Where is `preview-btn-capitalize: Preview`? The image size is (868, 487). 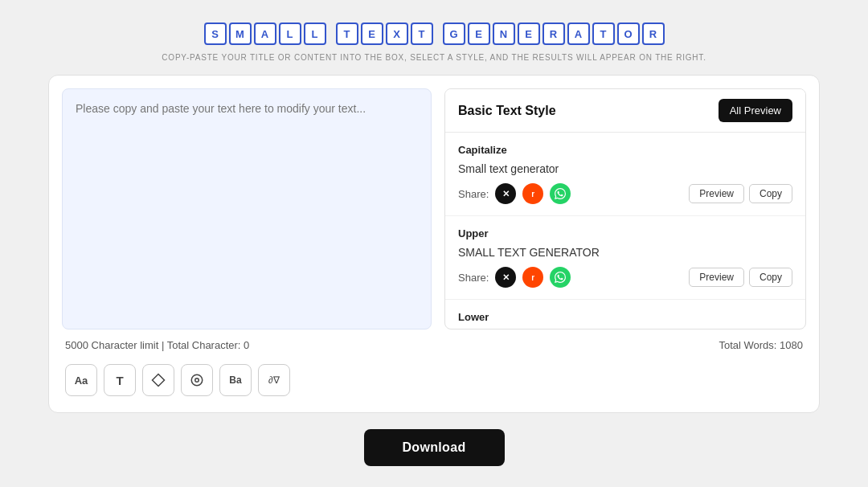
preview-btn-capitalize: Preview is located at coordinates (717, 194).